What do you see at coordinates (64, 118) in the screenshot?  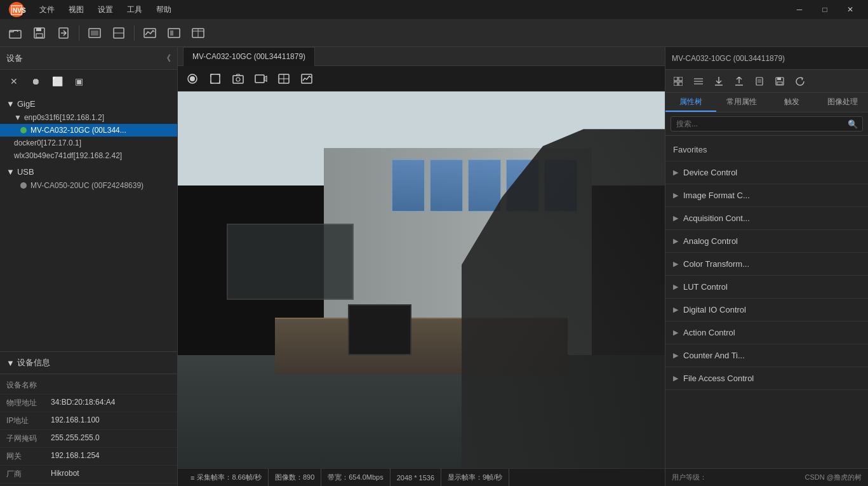 I see `enp-label: enp0s31f6[192.168.1.2]` at bounding box center [64, 118].